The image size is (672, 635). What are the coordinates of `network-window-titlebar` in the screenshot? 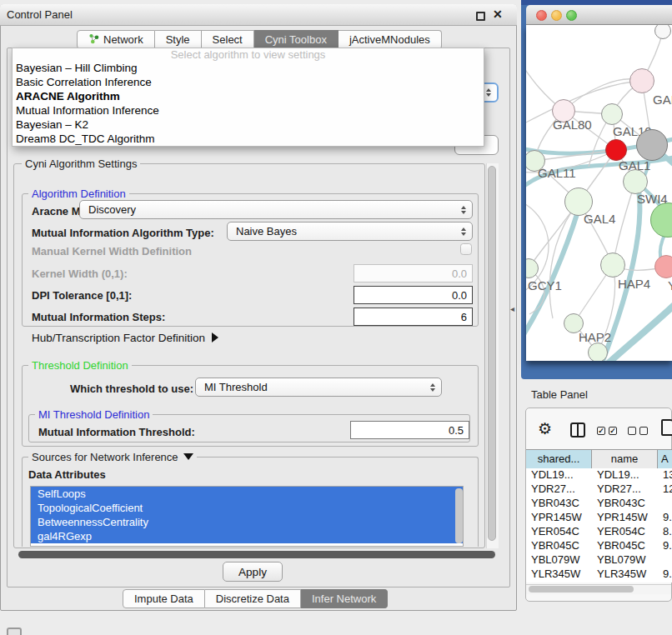 It's located at (599, 15).